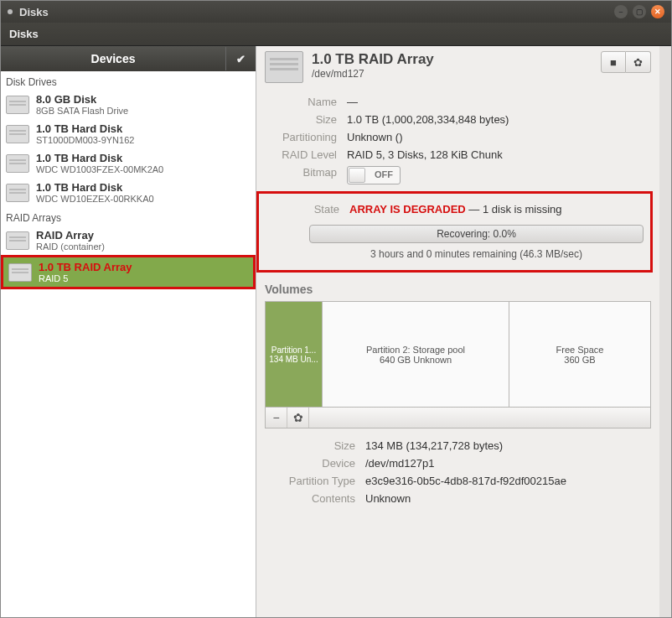 This screenshot has width=672, height=618. What do you see at coordinates (306, 154) in the screenshot?
I see `label-raid-level: RAID Level` at bounding box center [306, 154].